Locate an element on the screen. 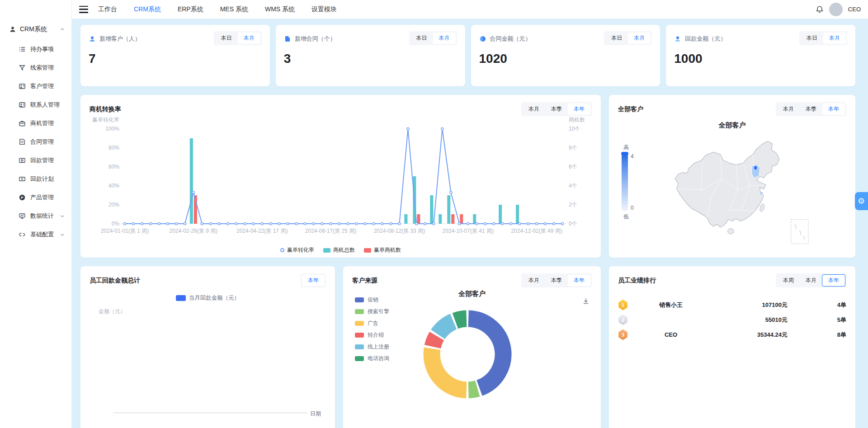 This screenshot has width=868, height=428. donut-segment-广告 is located at coordinates (449, 369).